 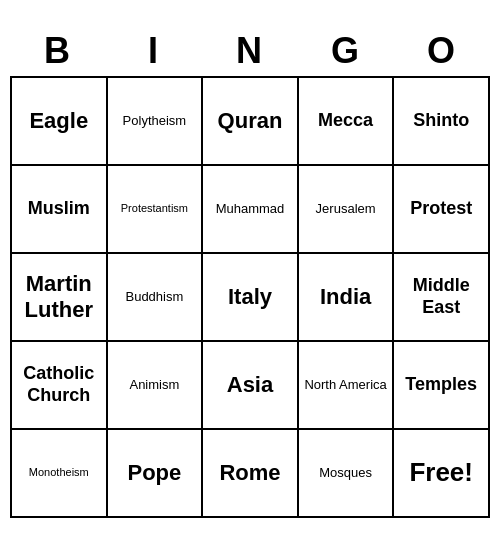 What do you see at coordinates (442, 51) in the screenshot?
I see `header-letter-O: O` at bounding box center [442, 51].